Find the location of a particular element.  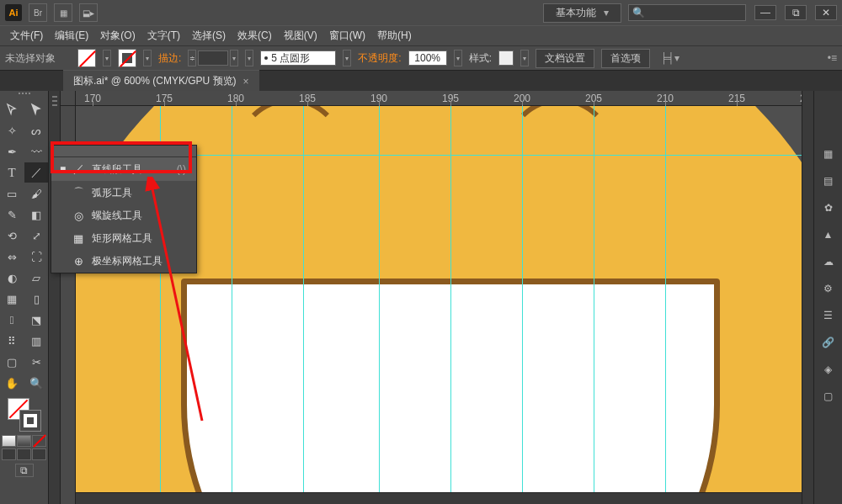

perspective-grid-tool: ▱ is located at coordinates (36, 278).